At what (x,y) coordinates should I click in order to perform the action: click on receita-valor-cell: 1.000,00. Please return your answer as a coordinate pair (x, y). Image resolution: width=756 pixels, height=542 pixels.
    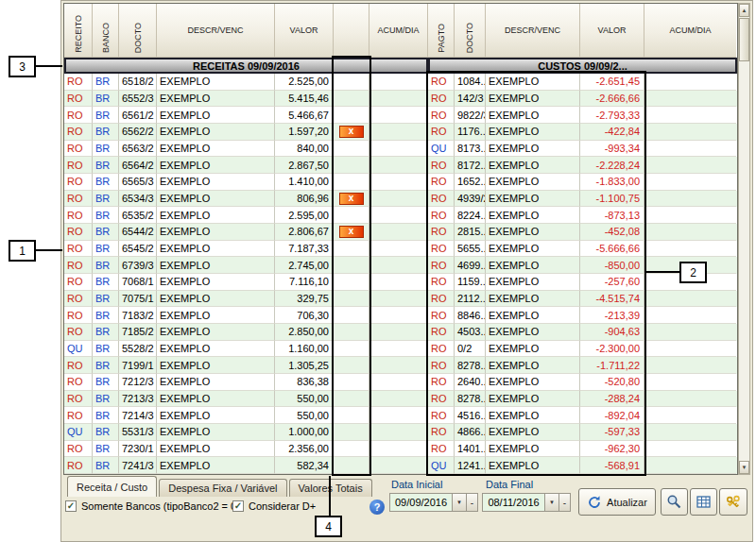
    Looking at the image, I should click on (304, 432).